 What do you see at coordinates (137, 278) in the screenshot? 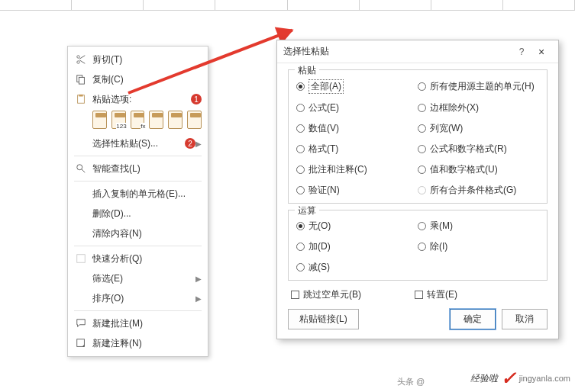
I see `menu-filter: 筛选(E) ▶` at bounding box center [137, 278].